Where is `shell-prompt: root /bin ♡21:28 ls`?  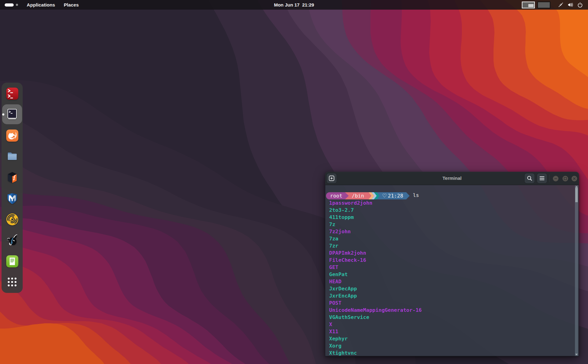 shell-prompt: root /bin ♡21:28 ls is located at coordinates (372, 196).